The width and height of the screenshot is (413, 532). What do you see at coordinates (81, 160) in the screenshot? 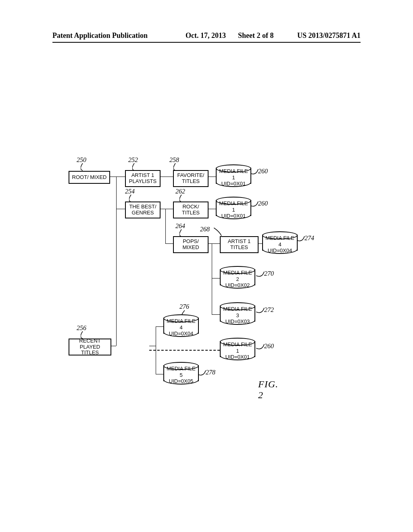
I see `ref-250: 250` at bounding box center [81, 160].